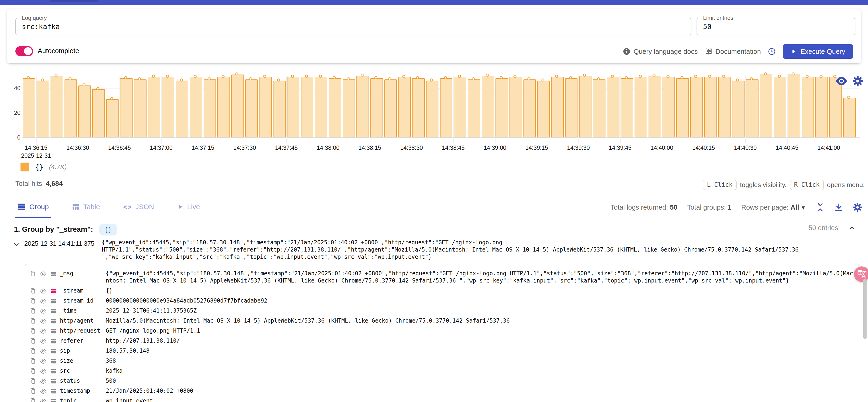  I want to click on tab-live: Live, so click(189, 208).